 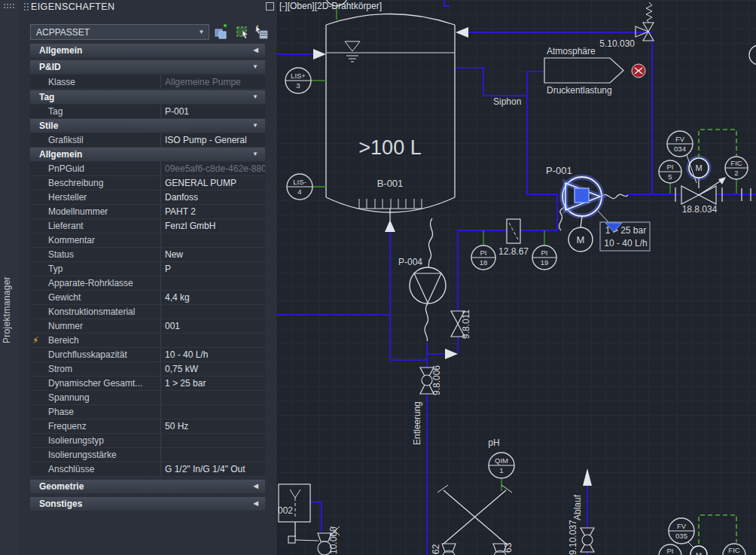 What do you see at coordinates (261, 32) in the screenshot?
I see `select-from-list-icon` at bounding box center [261, 32].